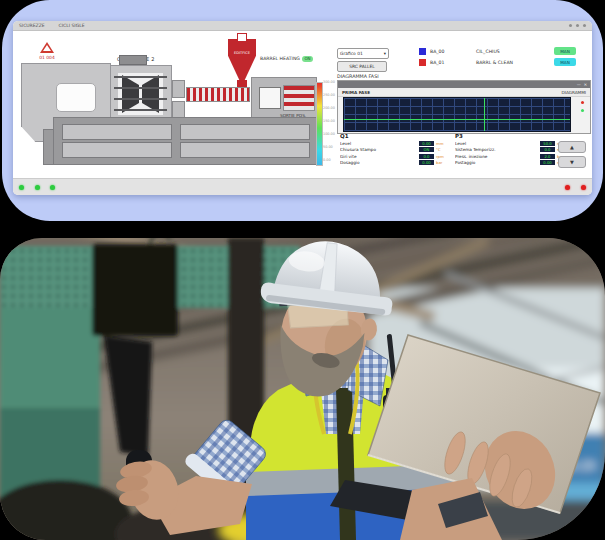  What do you see at coordinates (302, 186) in the screenshot?
I see `hmi-statusbar` at bounding box center [302, 186].